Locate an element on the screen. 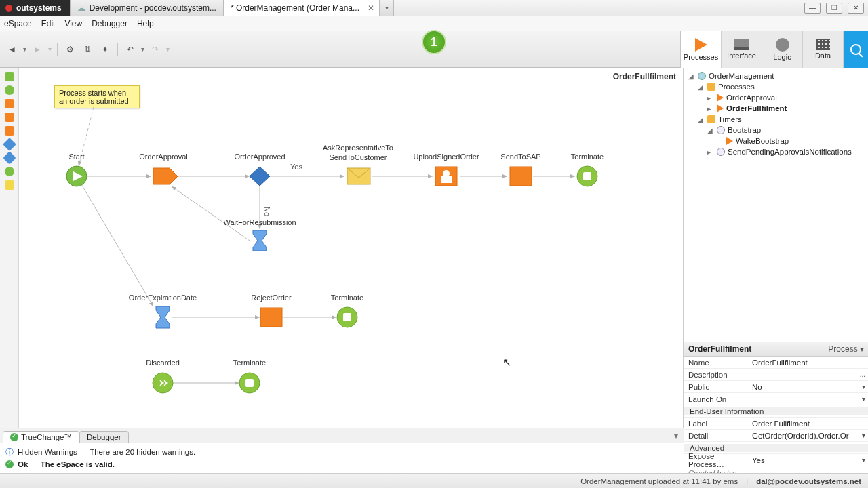 The width and height of the screenshot is (868, 488). status-user: dal@pocdev.outsystems.net is located at coordinates (808, 481).